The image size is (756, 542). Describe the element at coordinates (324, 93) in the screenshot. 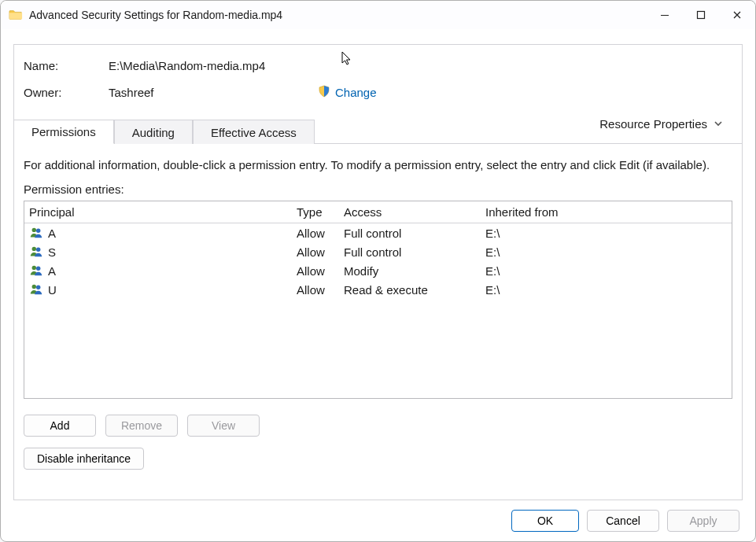

I see `shield-icon` at that location.